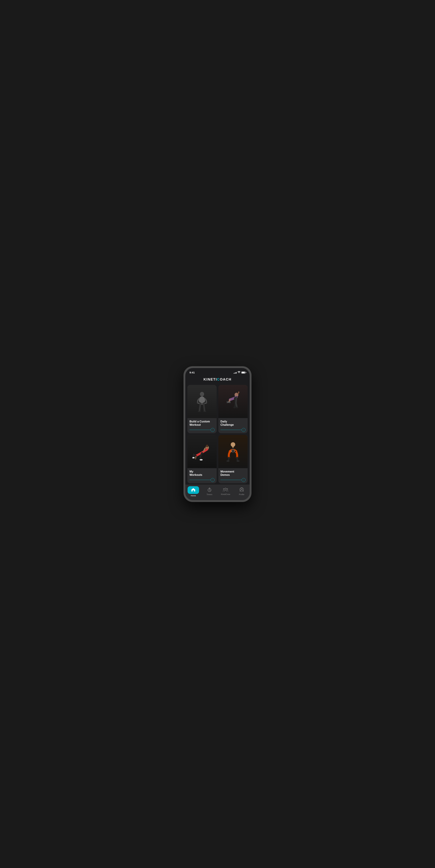 Image resolution: width=435 pixels, height=868 pixels. What do you see at coordinates (241, 494) in the screenshot?
I see `nav-profile-label: Profile` at bounding box center [241, 494].